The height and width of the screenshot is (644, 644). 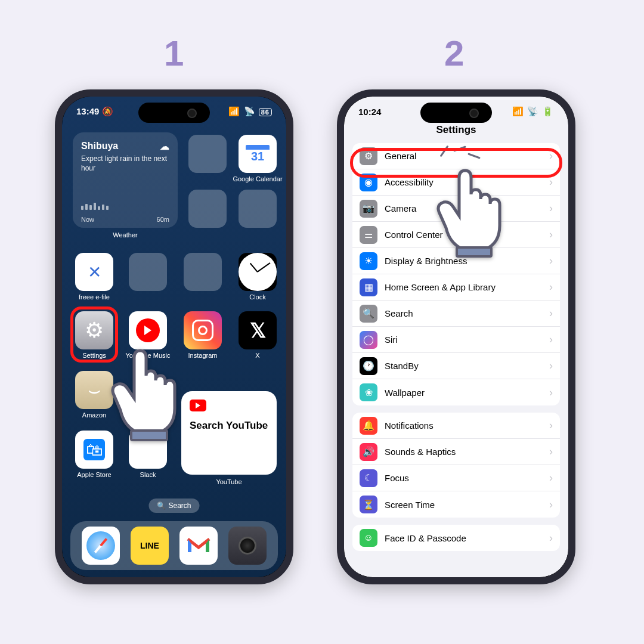 What do you see at coordinates (208, 154) in the screenshot?
I see `folder-icon` at bounding box center [208, 154].